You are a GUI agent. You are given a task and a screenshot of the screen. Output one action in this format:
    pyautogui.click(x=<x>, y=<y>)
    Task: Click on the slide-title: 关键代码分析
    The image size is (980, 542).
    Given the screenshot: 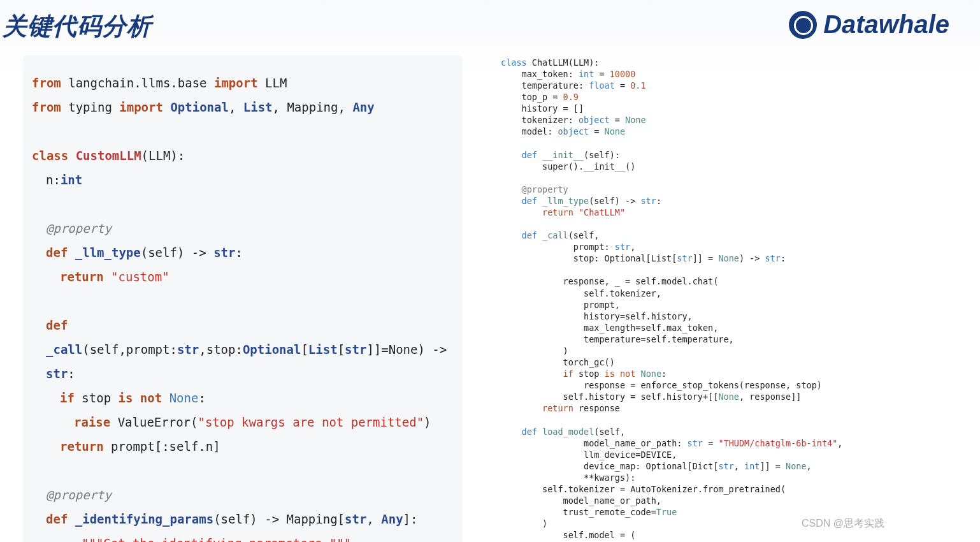 What is the action you would take?
    pyautogui.click(x=77, y=27)
    